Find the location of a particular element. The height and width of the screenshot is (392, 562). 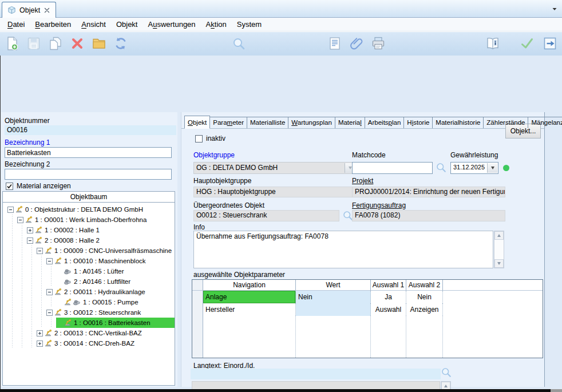

tab-objekt: Objekt is located at coordinates (197, 122).